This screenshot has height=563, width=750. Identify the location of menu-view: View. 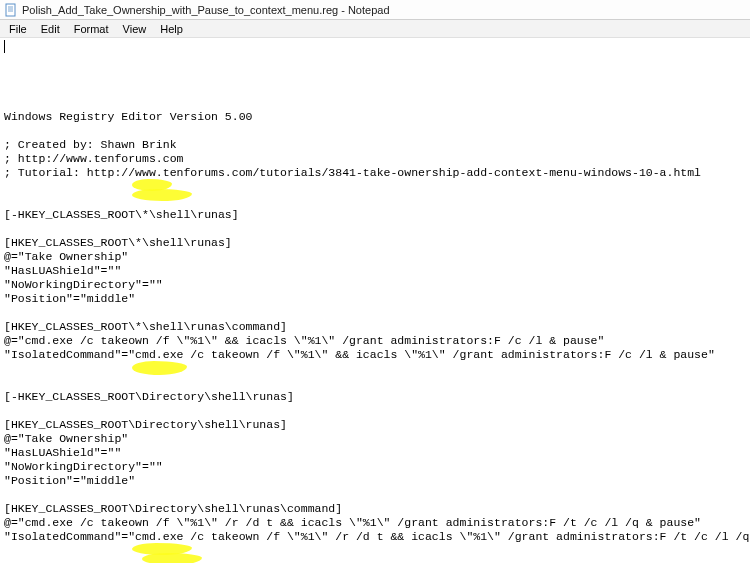
(135, 29).